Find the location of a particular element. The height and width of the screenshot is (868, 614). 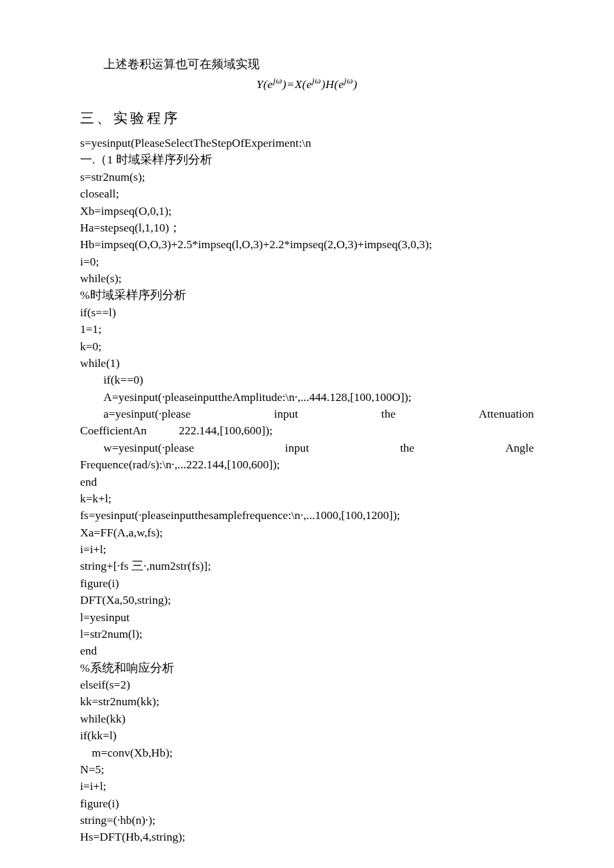

code-line: Hs=DFT(Hb,4,string); is located at coordinates (307, 837).